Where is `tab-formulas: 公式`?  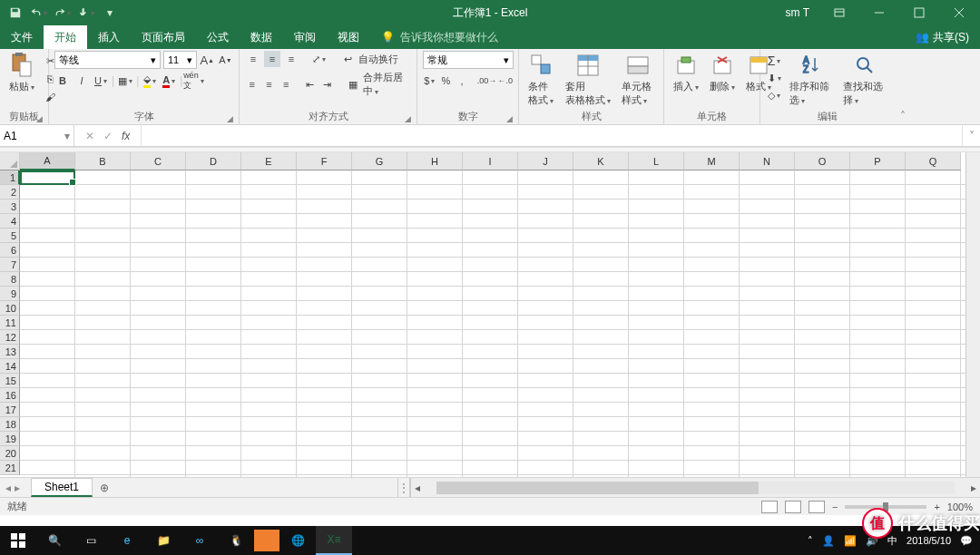 tab-formulas: 公式 is located at coordinates (218, 37).